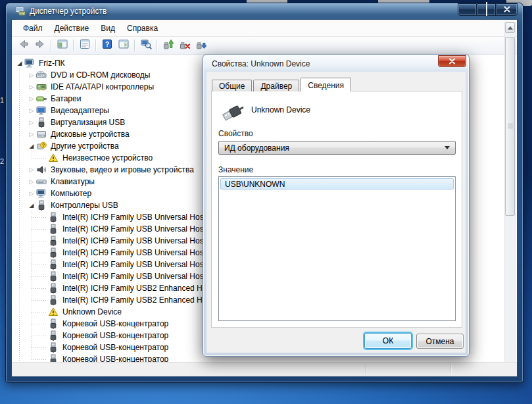 The image size is (532, 404). I want to click on tree-item-label: Звуковые, видео и игровые устройства, so click(122, 170).